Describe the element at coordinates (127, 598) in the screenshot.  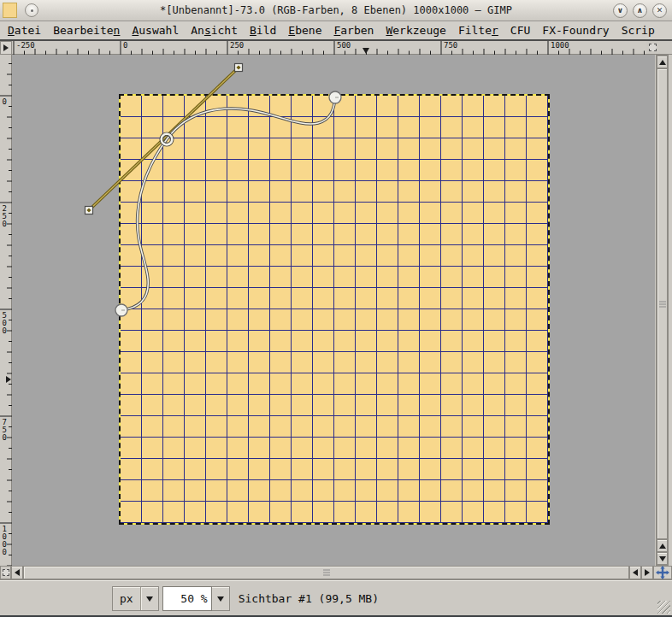
I see `unit-value: px` at that location.